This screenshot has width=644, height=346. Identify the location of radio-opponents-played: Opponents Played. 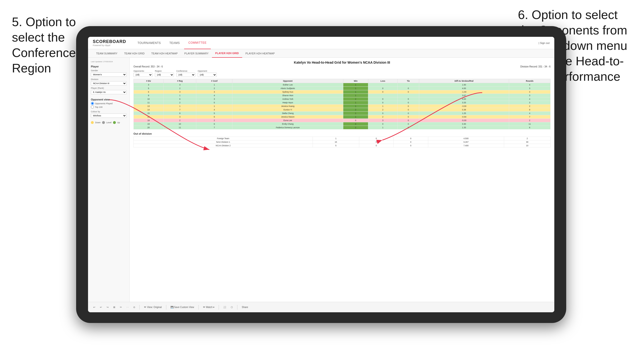
(109, 103).